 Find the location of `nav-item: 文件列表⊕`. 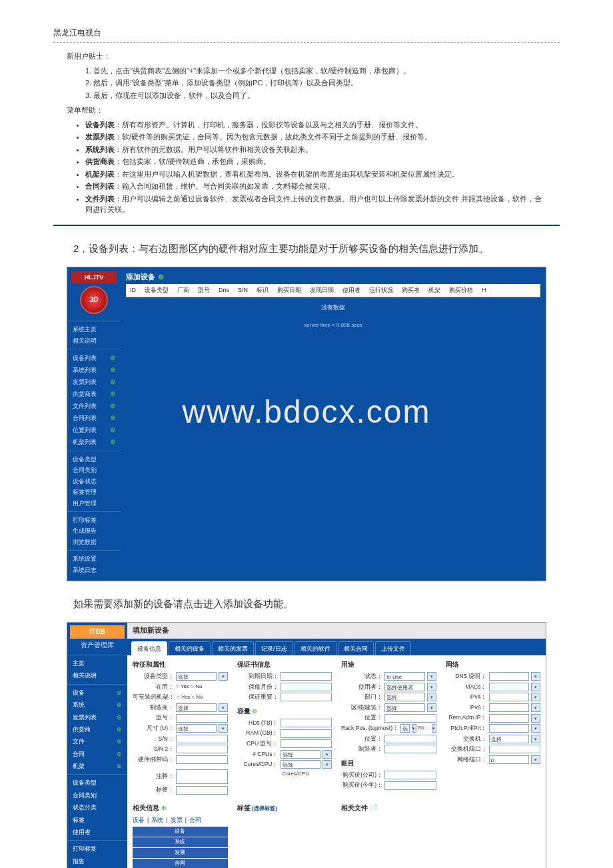

nav-item: 文件列表⊕ is located at coordinates (94, 406).